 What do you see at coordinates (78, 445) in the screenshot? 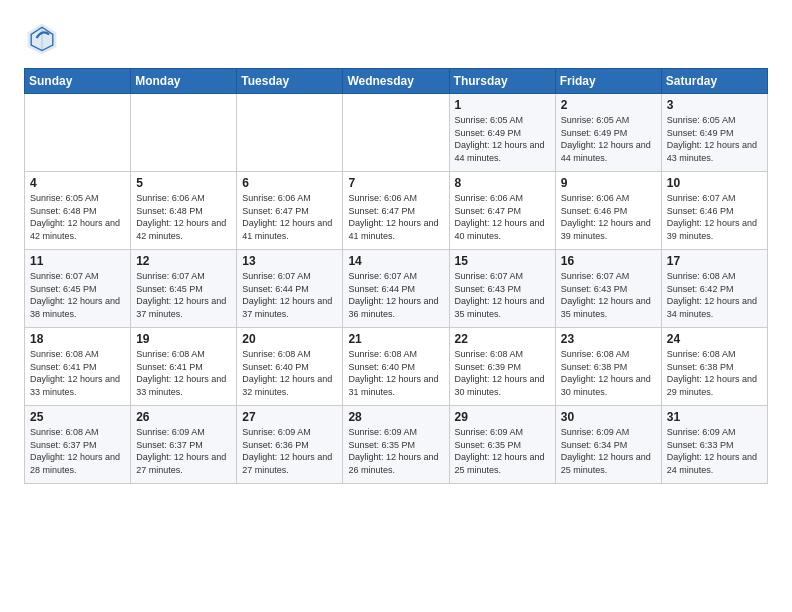
I see `day-cell: 25Sunrise: 6:08 AM Sunset: 6:37 PM Dayli…` at bounding box center [78, 445].